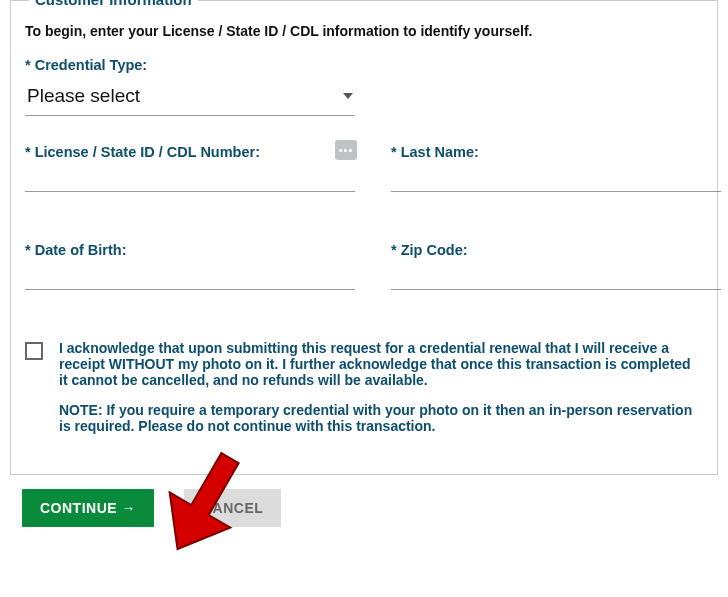  Describe the element at coordinates (114, 4) in the screenshot. I see `fieldset-legend: Customer Information` at that location.